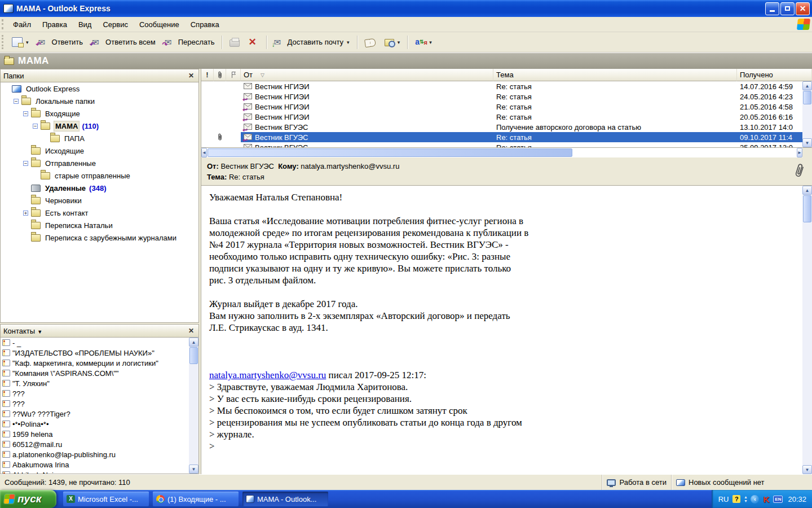 This screenshot has height=508, width=812. What do you see at coordinates (26, 213) in the screenshot?
I see `tree-expander-icon: +` at bounding box center [26, 213].